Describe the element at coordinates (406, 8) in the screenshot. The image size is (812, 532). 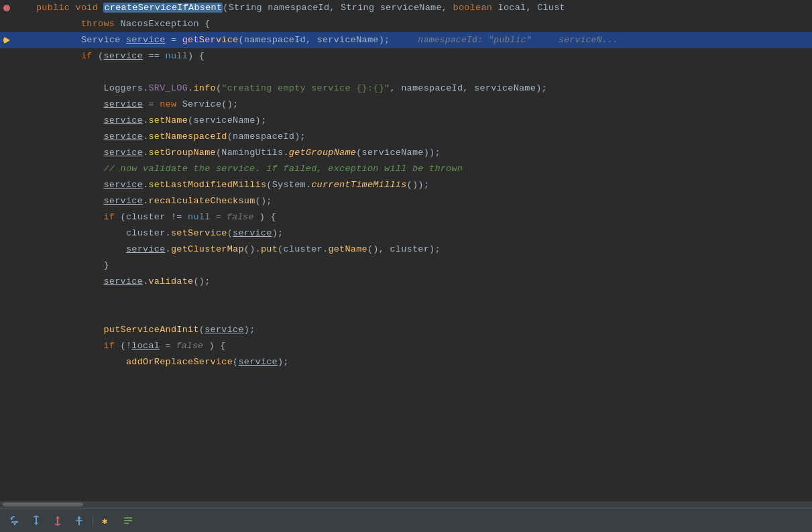
I see `code-line: public void createServiceIfAbsent(String…` at that location.